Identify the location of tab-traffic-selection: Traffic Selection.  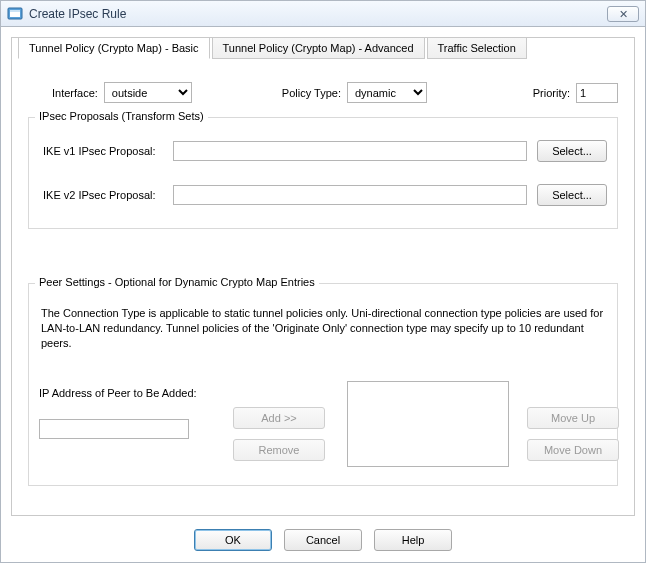
(477, 48).